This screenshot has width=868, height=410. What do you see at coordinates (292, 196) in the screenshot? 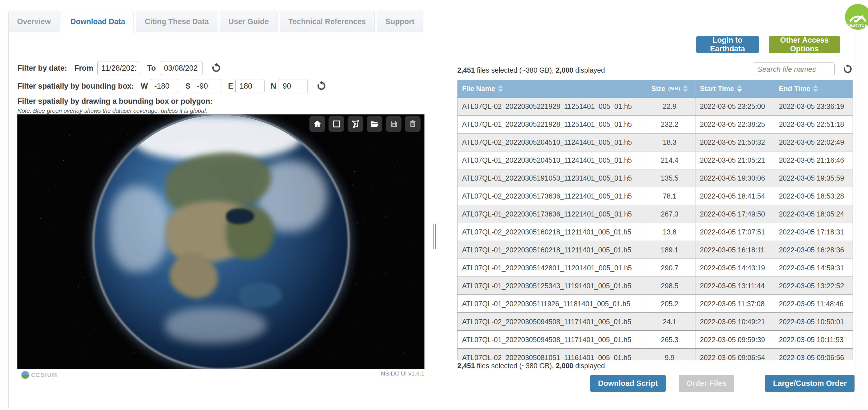
I see `atlantic-clouds` at bounding box center [292, 196].